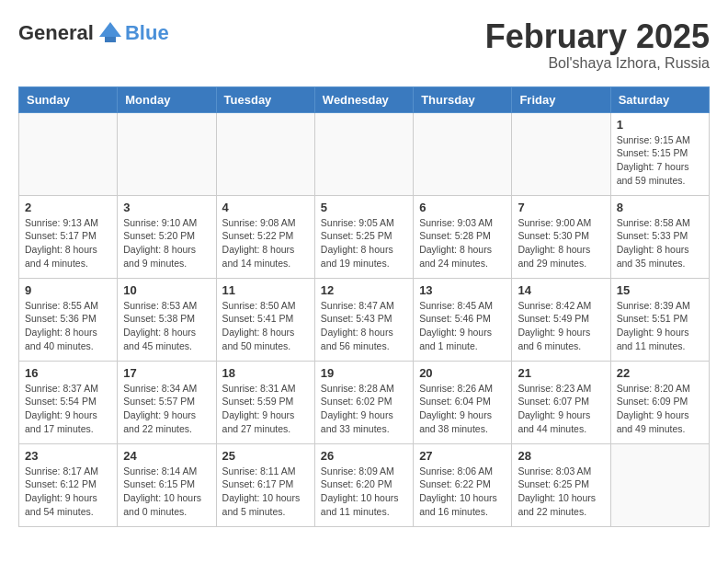 The width and height of the screenshot is (728, 563). What do you see at coordinates (364, 456) in the screenshot?
I see `day-number: 26` at bounding box center [364, 456].